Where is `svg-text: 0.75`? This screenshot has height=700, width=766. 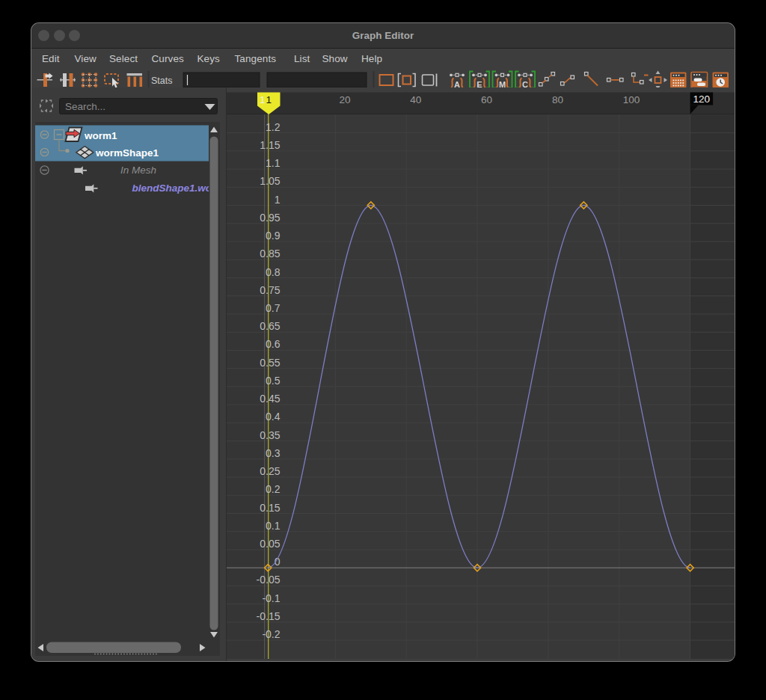
svg-text: 0.75 is located at coordinates (269, 290).